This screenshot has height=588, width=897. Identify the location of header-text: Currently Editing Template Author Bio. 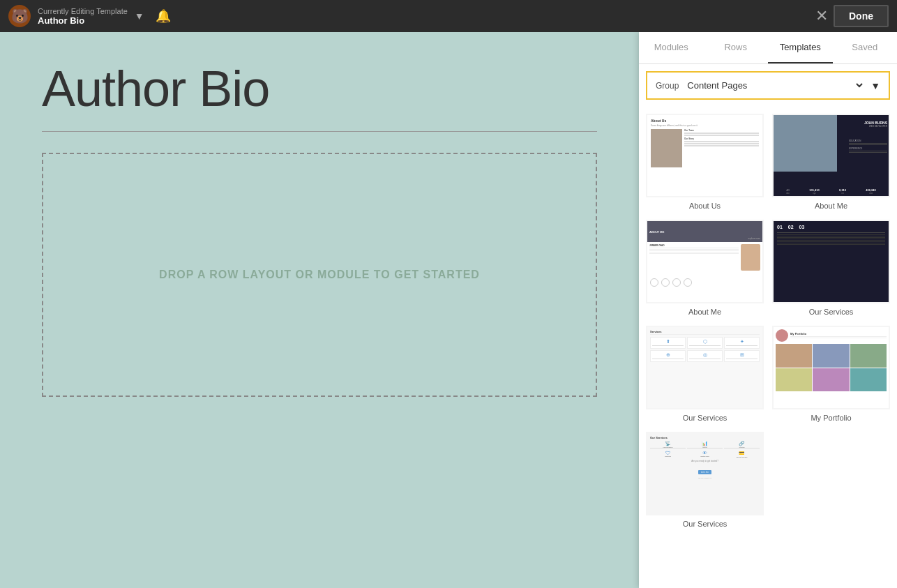
(82, 17).